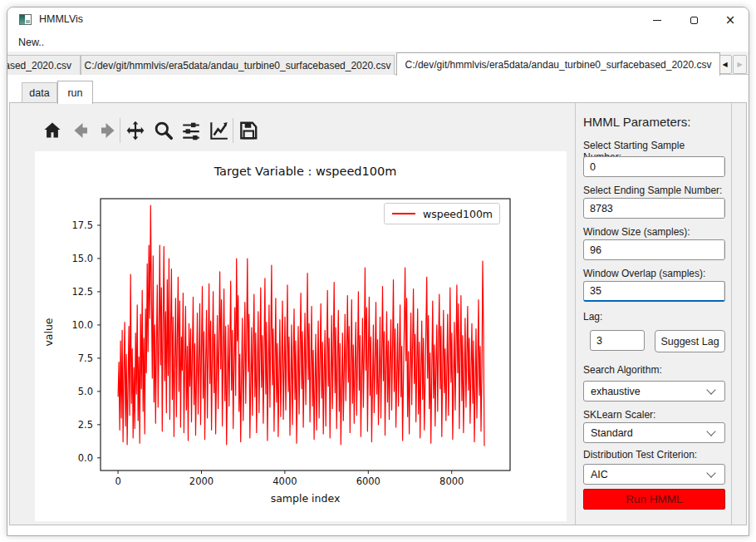  What do you see at coordinates (306, 499) in the screenshot?
I see `x-axis-label: sample index` at bounding box center [306, 499].